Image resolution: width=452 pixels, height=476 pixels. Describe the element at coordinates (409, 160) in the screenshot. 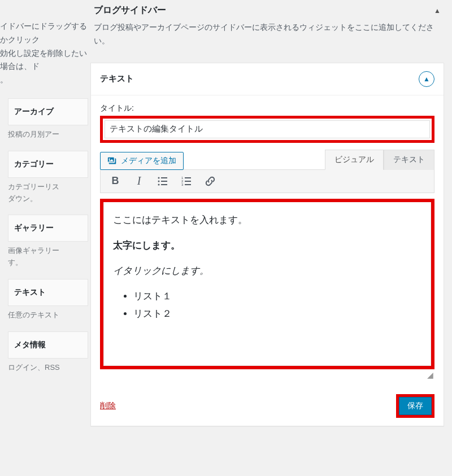

I see `tab-text: テキスト` at that location.